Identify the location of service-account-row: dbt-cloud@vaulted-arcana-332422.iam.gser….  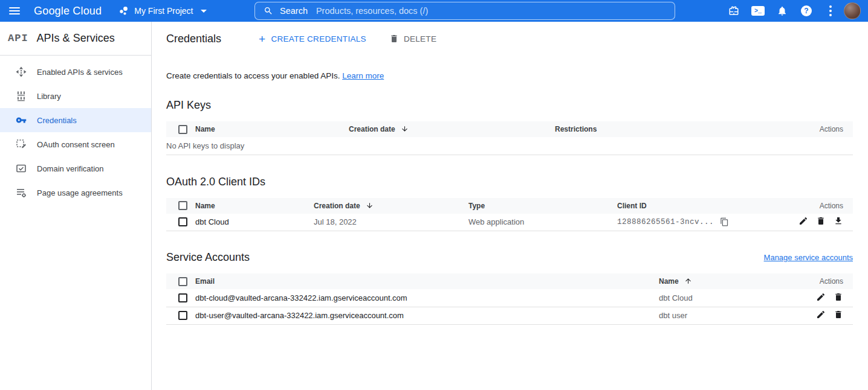
(510, 298).